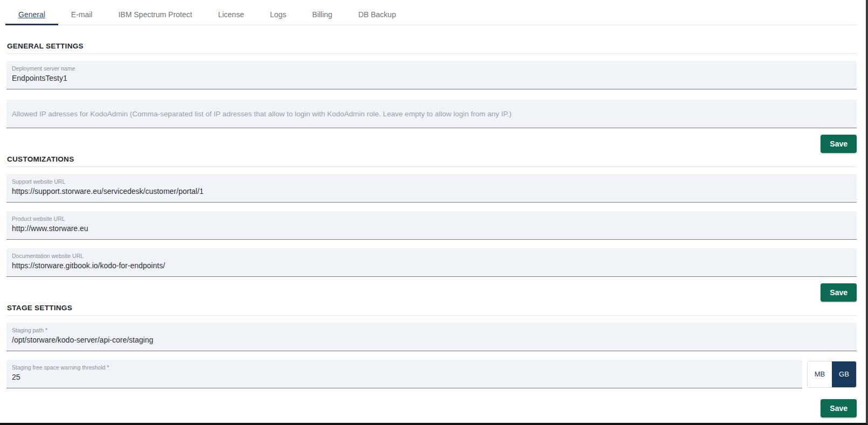 This screenshot has height=425, width=868. What do you see at coordinates (431, 330) in the screenshot?
I see `staging-path-label: Staging path *` at bounding box center [431, 330].